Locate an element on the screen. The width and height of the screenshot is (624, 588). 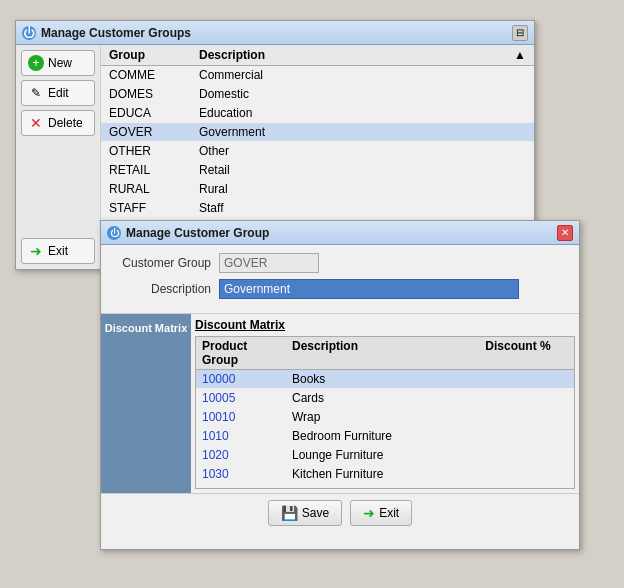
dm-table-row: 1040 Diner Furniture is located at coordinates (385, 486).